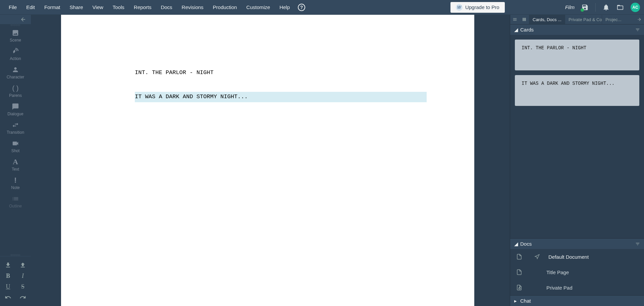  Describe the element at coordinates (577, 272) in the screenshot. I see `docs-list: Default Document Title Page Private Pad` at that location.